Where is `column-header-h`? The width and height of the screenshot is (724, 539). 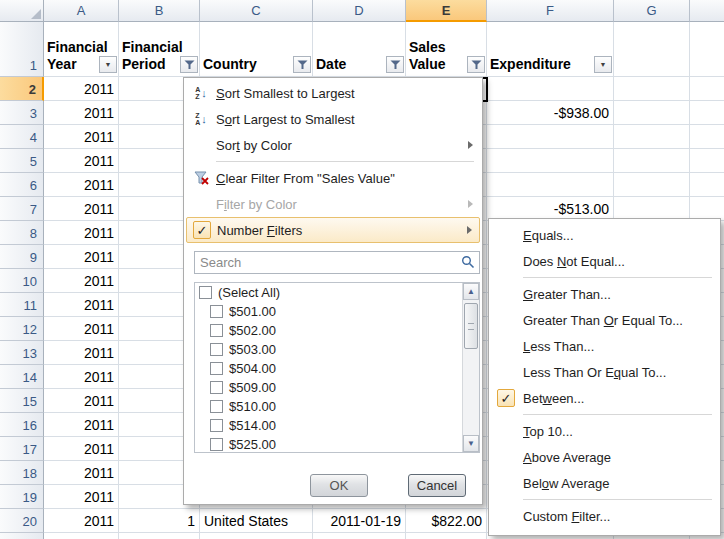
column-header-h is located at coordinates (707, 11).